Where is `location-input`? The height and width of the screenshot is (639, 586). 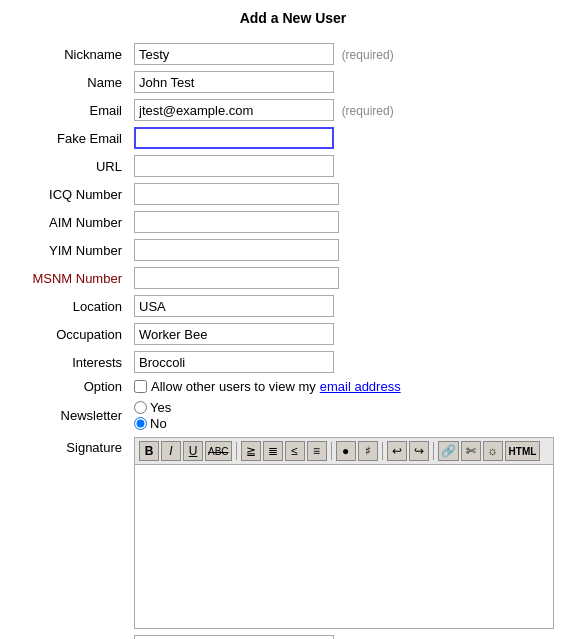
location-input is located at coordinates (234, 306).